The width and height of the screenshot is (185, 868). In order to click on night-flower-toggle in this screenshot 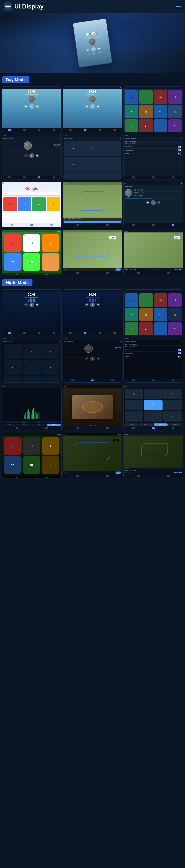, I will do `click(180, 356)`.